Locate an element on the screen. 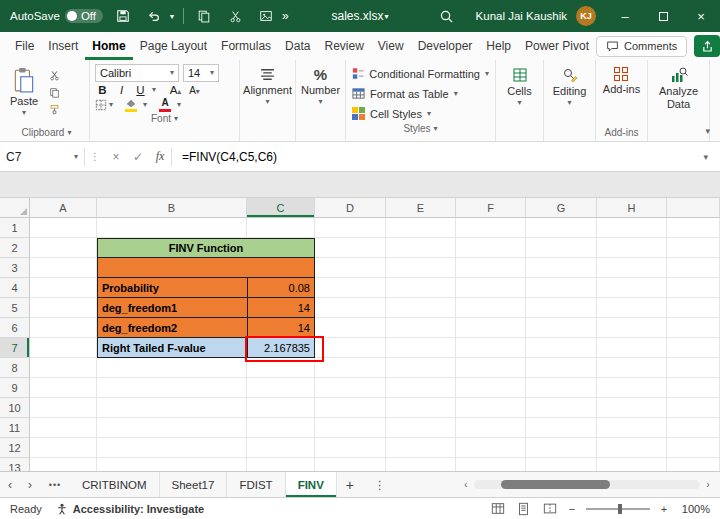 The image size is (720, 519). save-icon is located at coordinates (123, 16).